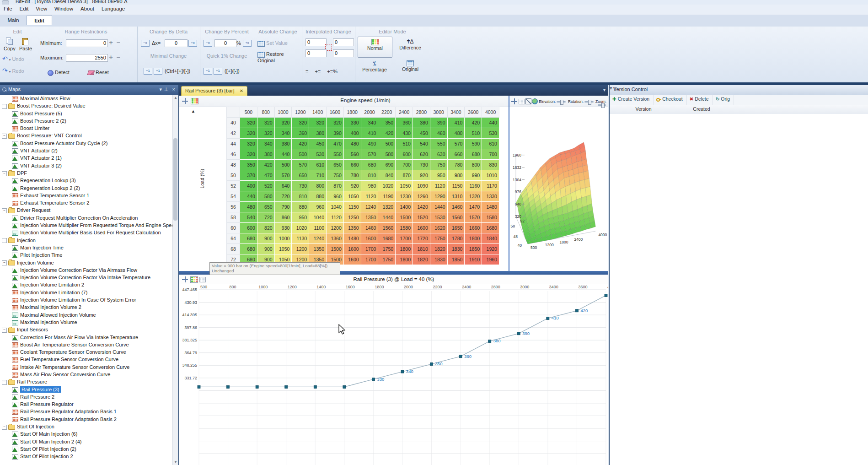 The image size is (868, 465). What do you see at coordinates (86, 374) in the screenshot?
I see `tree-item: Mass Air Flow Sensor Conversion Curve` at bounding box center [86, 374].